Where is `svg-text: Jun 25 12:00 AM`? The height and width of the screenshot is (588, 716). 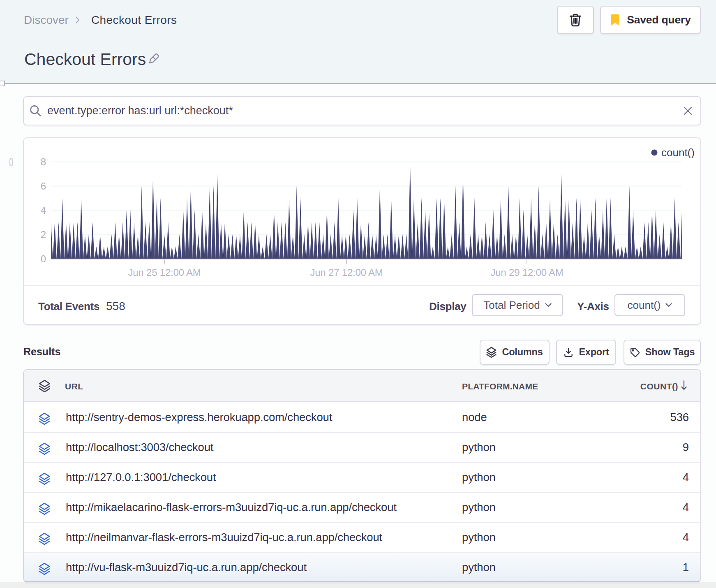 svg-text: Jun 25 12:00 AM is located at coordinates (164, 272).